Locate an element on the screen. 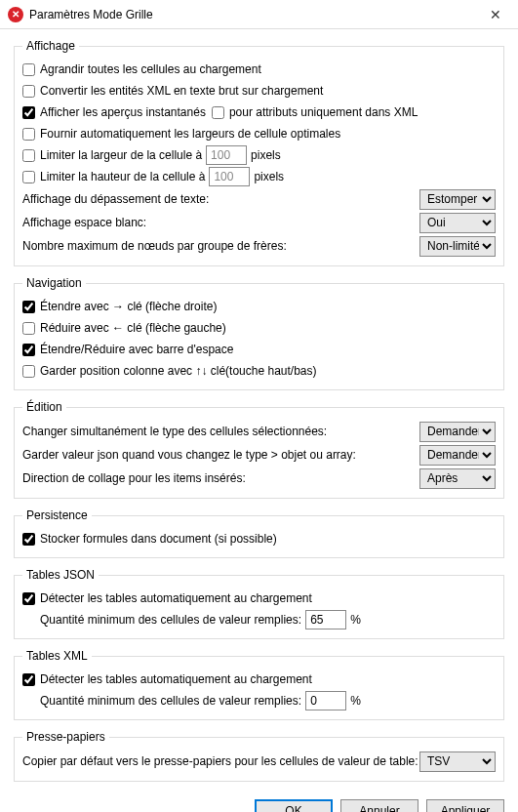  legend-persistence: Persistence is located at coordinates (57, 515).